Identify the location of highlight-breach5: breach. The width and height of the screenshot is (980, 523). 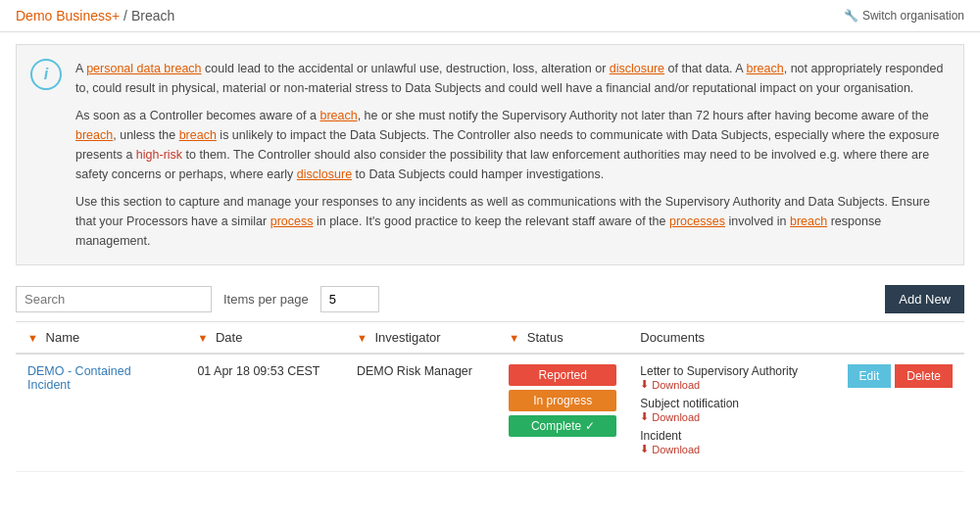
(808, 221).